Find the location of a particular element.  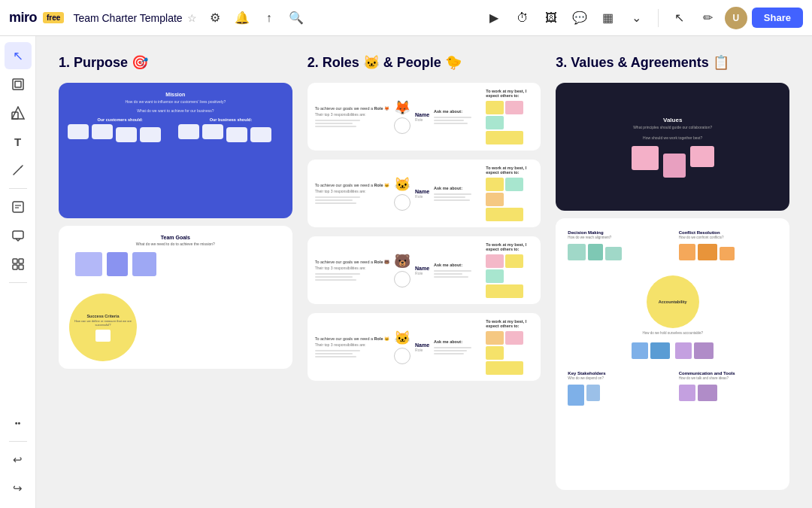

frames-tool is located at coordinates (18, 84).